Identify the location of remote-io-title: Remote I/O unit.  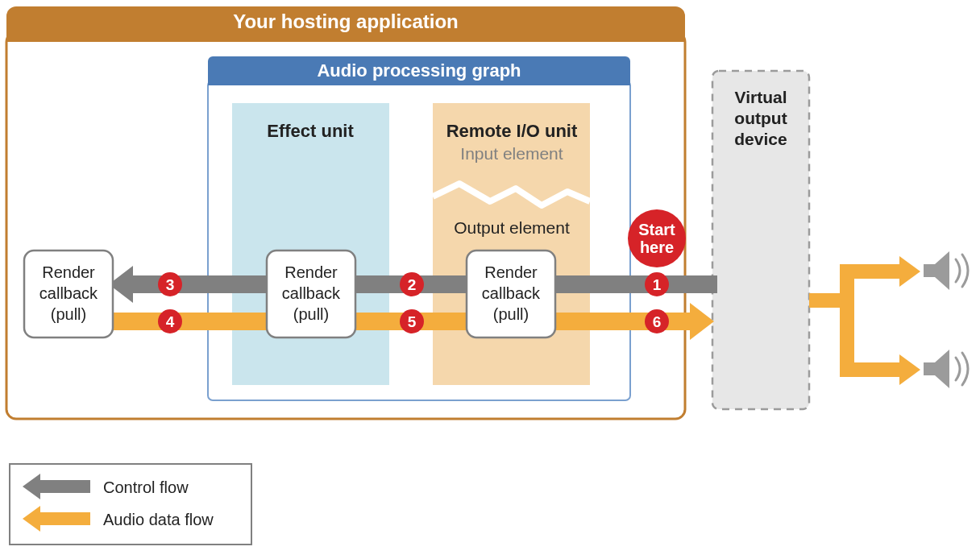
(513, 130).